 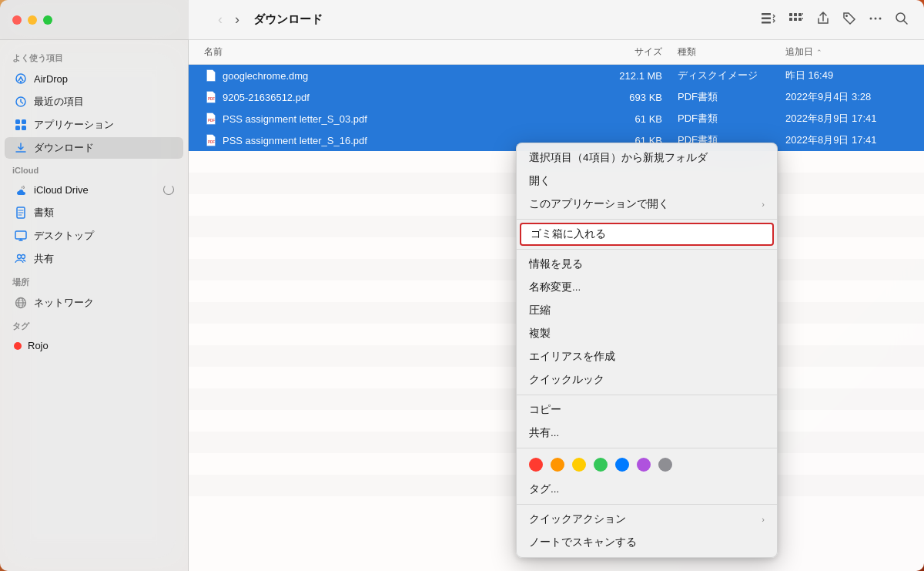 What do you see at coordinates (32, 20) in the screenshot?
I see `minimize-button` at bounding box center [32, 20].